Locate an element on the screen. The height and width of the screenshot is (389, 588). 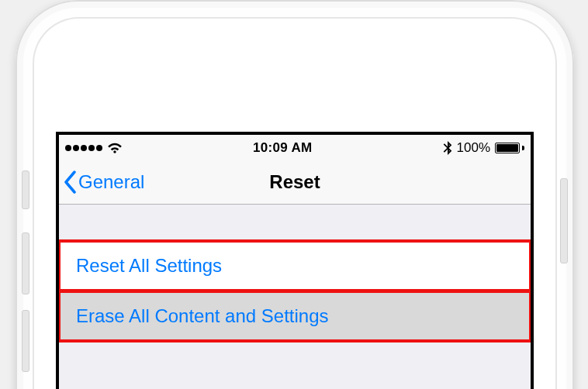
wifi-icon is located at coordinates (115, 148).